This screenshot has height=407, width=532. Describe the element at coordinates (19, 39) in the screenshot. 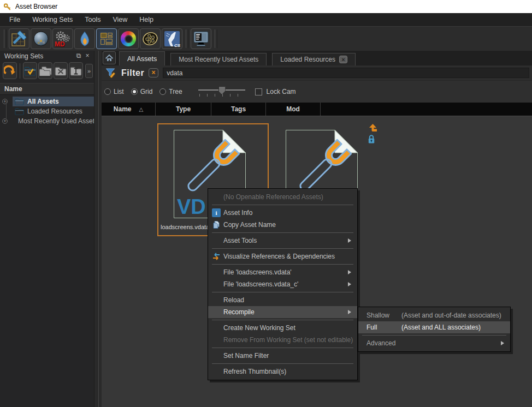

I see `hammer-editor-button` at that location.